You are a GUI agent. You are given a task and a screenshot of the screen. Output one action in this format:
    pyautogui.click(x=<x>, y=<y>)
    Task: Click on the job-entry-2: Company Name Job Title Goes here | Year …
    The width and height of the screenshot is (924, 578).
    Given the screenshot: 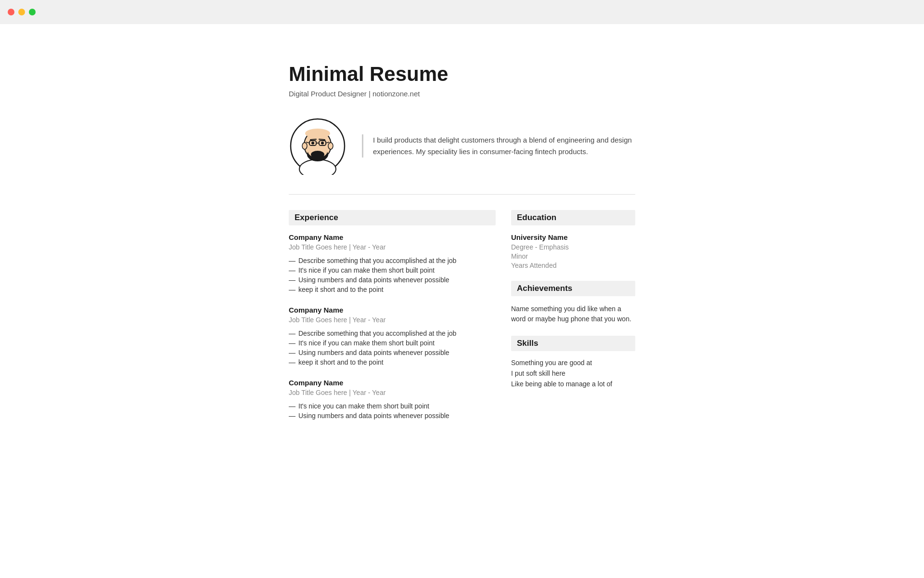 What is the action you would take?
    pyautogui.click(x=392, y=336)
    